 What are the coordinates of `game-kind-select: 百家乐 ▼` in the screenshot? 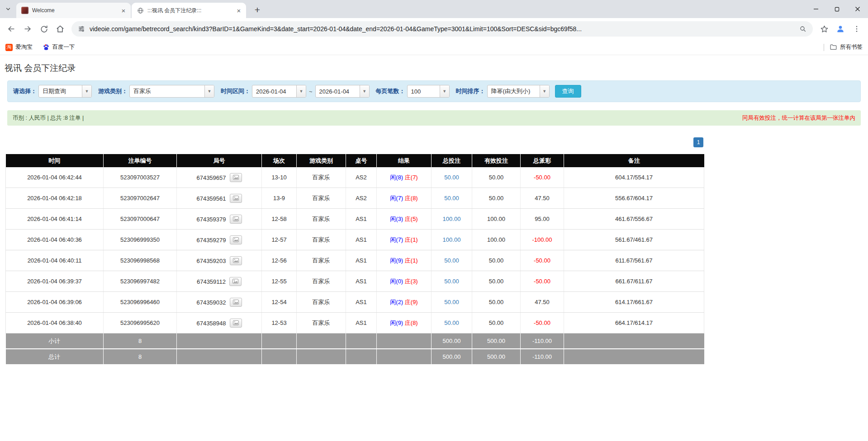 It's located at (172, 91).